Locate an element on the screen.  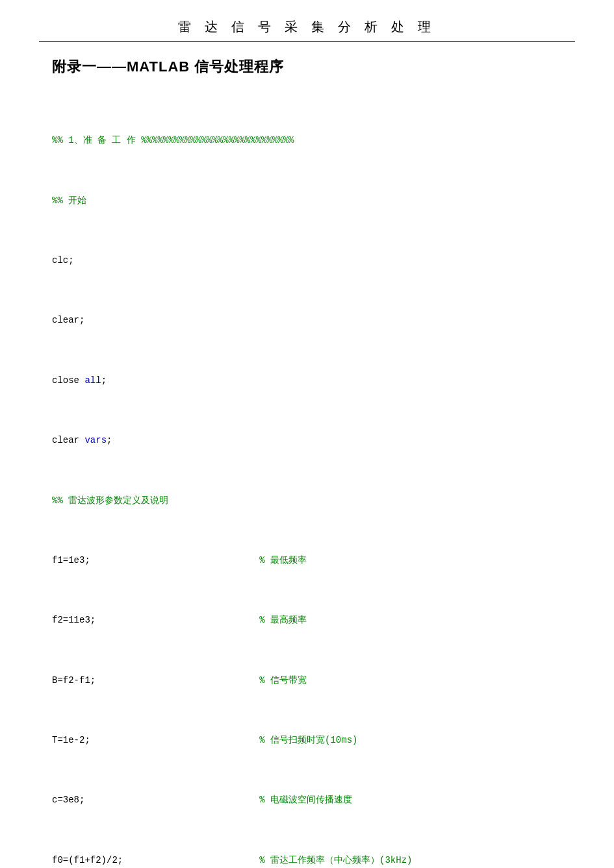
code-line-6: clear vars; is located at coordinates (307, 440).